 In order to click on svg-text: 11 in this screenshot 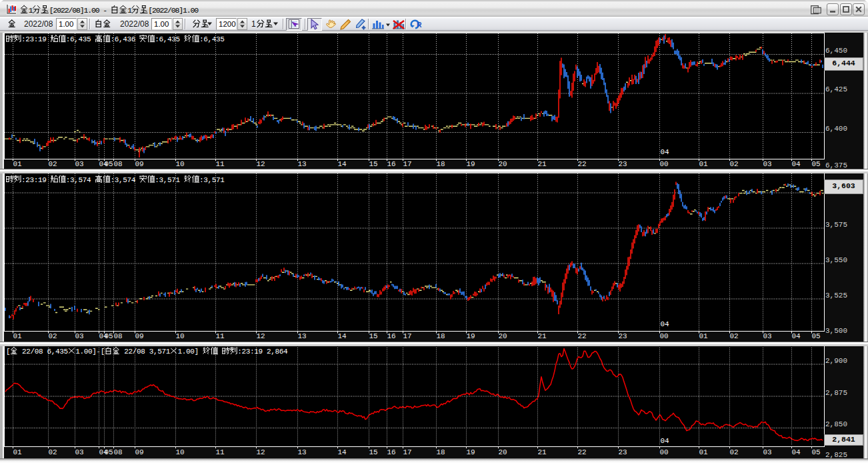, I will do `click(220, 452)`.